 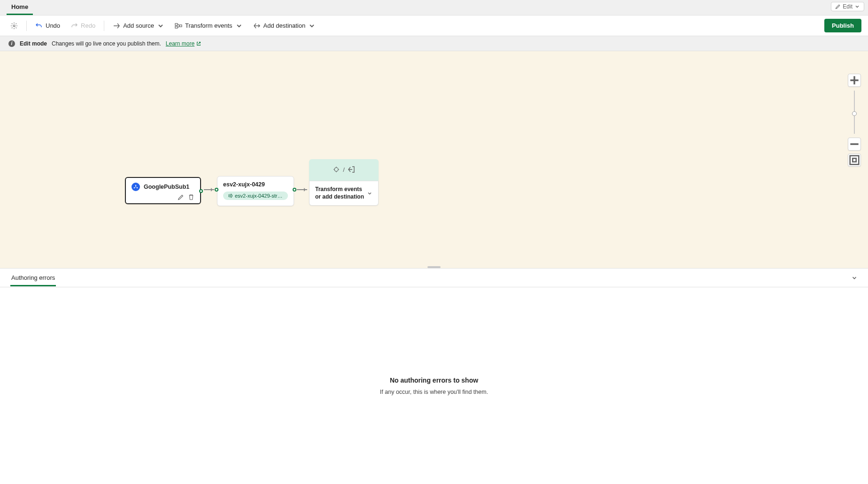 I want to click on empty-state-subtitle: If any occur, this is where you'll find …, so click(x=434, y=392).